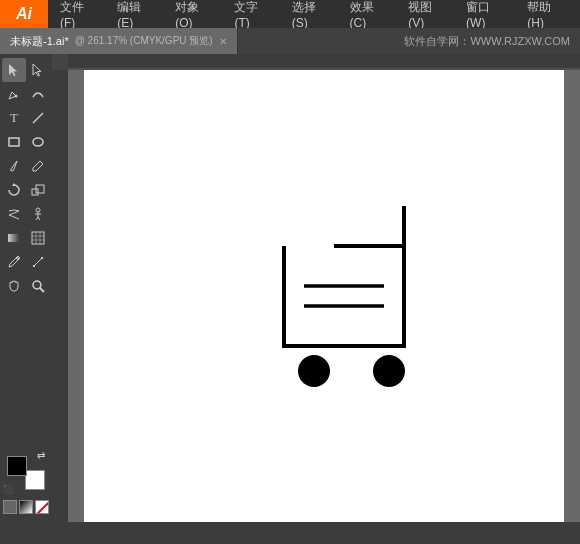 This screenshot has height=544, width=580. What do you see at coordinates (41, 456) in the screenshot?
I see `swap-colors-icon: ⇄` at bounding box center [41, 456].